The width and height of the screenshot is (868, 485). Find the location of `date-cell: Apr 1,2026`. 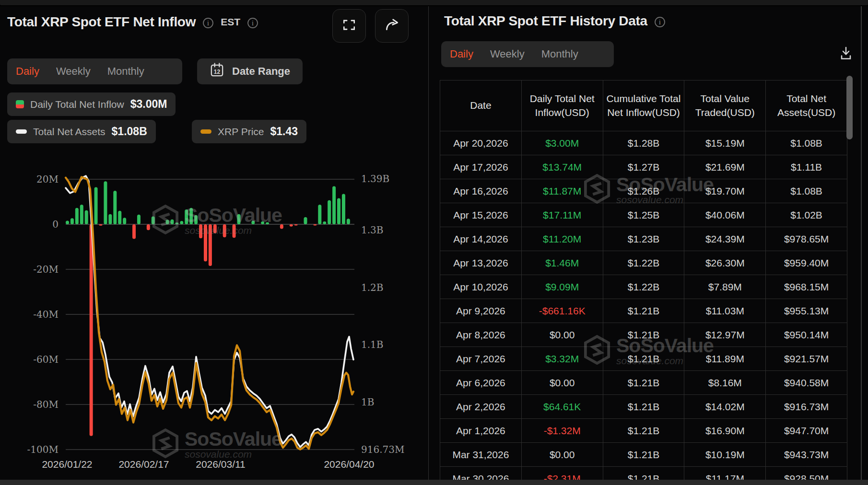

date-cell: Apr 1,2026 is located at coordinates (481, 431).